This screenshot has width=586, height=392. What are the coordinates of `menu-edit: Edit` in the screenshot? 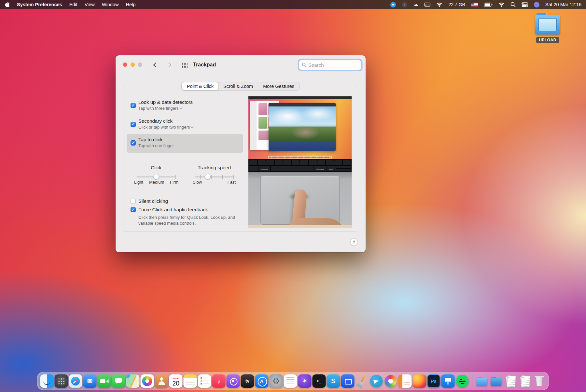 It's located at (74, 5).